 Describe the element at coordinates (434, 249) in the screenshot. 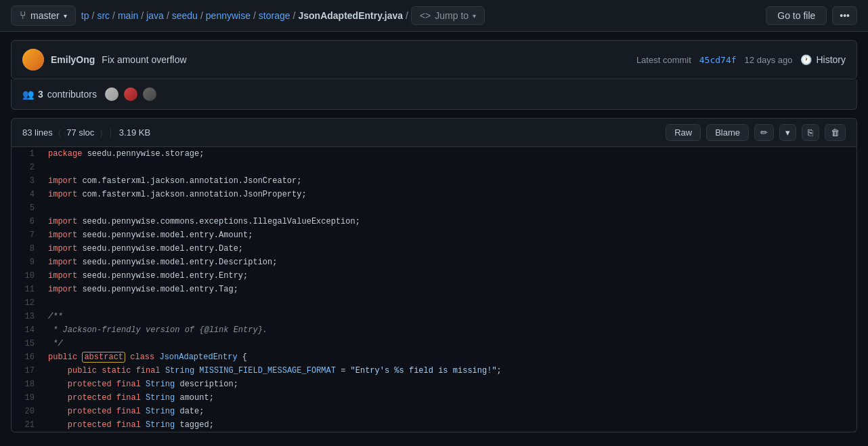

I see `table-row: 8 import seedu.pennywise.model.entry.Dat…` at that location.